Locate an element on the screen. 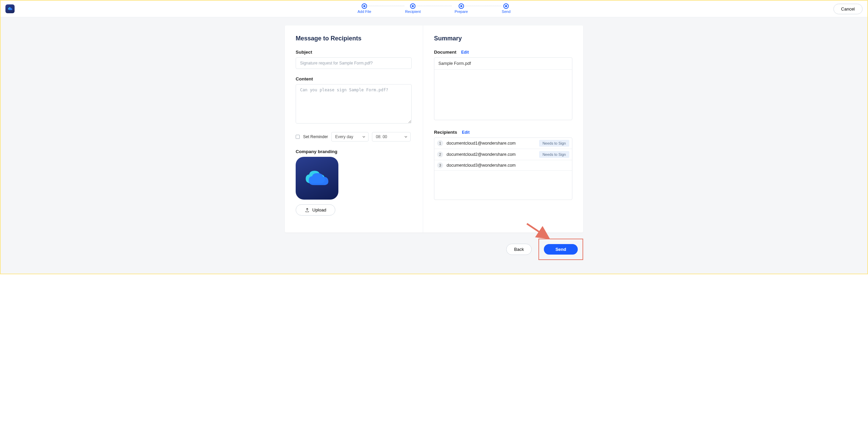 Image resolution: width=868 pixels, height=426 pixels. branding-label: Company branding is located at coordinates (354, 151).